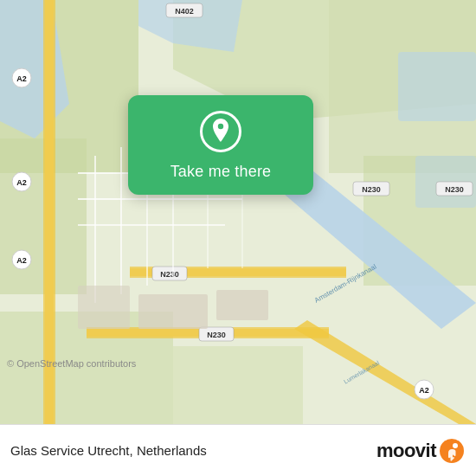 This screenshot has width=476, height=476. What do you see at coordinates (221, 145) in the screenshot?
I see `take-me-there-card: Take me there` at bounding box center [221, 145].